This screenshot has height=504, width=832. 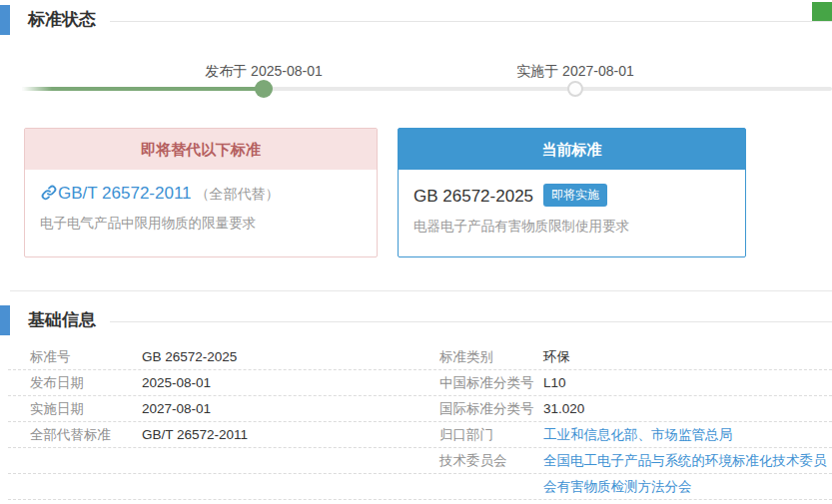 I want to click on label-standard-no: 标准号, so click(x=86, y=357).